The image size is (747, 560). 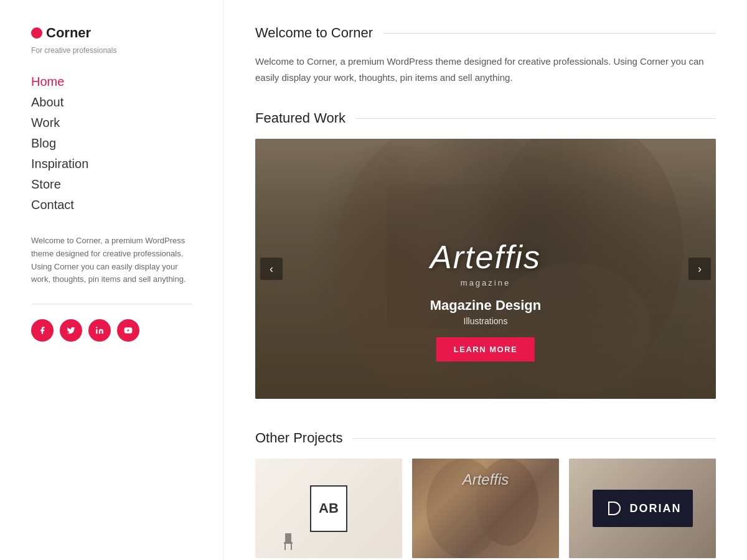 I want to click on slider-title: Magazine Design, so click(x=486, y=306).